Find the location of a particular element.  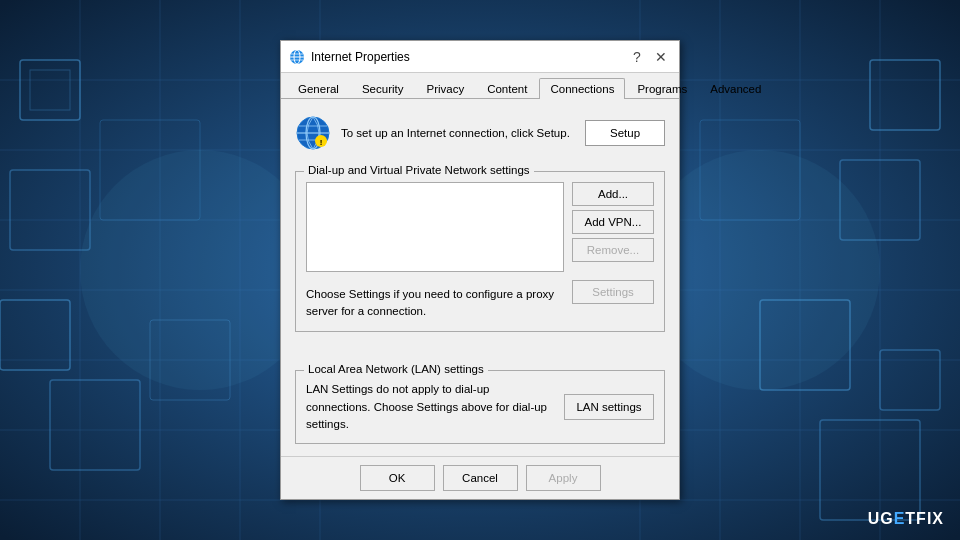

remove-button: Remove... is located at coordinates (613, 250).